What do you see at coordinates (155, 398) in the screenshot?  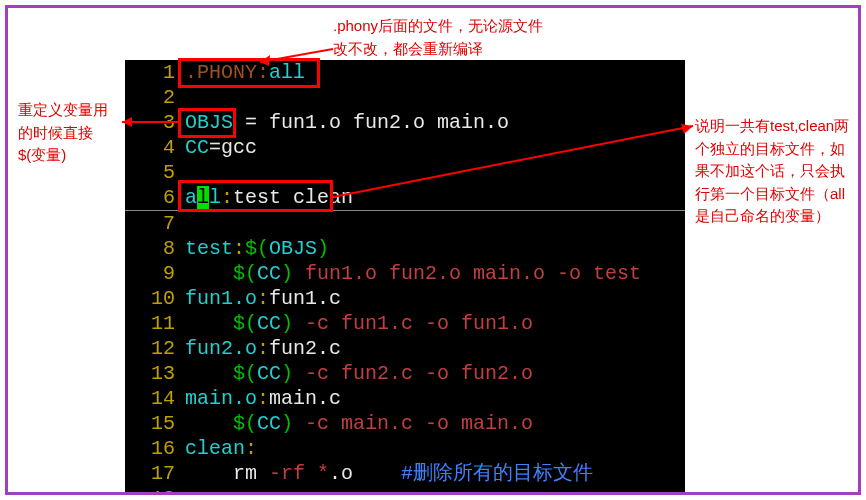 I see `lineno: 14` at bounding box center [155, 398].